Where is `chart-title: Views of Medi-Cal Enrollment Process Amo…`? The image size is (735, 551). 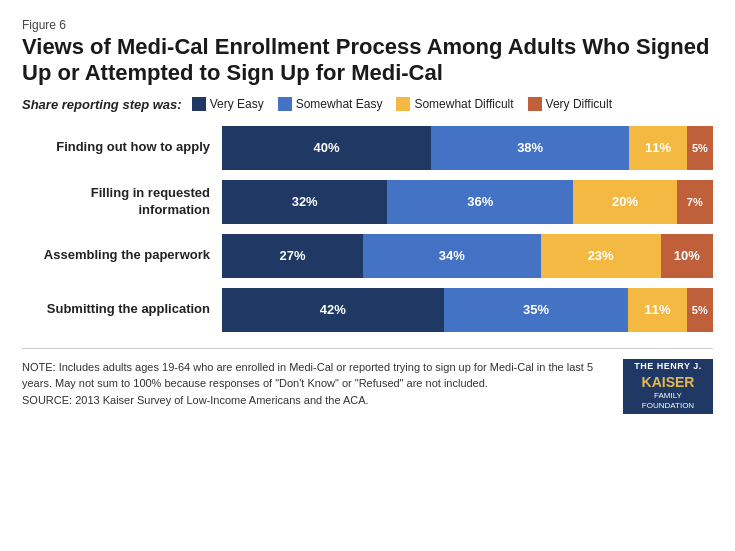 chart-title: Views of Medi-Cal Enrollment Process Amo… is located at coordinates (368, 60).